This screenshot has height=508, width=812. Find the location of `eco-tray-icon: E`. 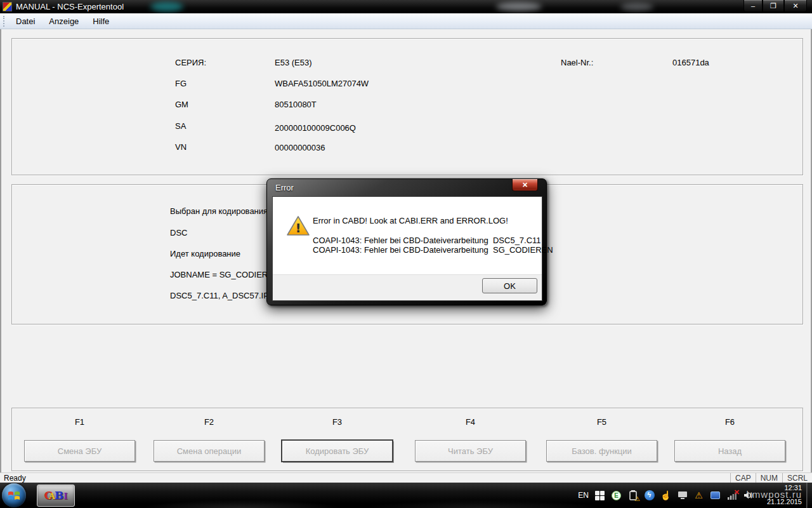

eco-tray-icon: E is located at coordinates (617, 495).